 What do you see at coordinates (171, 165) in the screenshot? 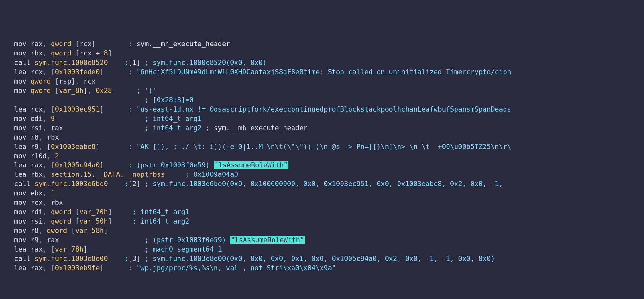
I see `comment-text: ; (pstr 0x1003f0e59)` at bounding box center [171, 165].